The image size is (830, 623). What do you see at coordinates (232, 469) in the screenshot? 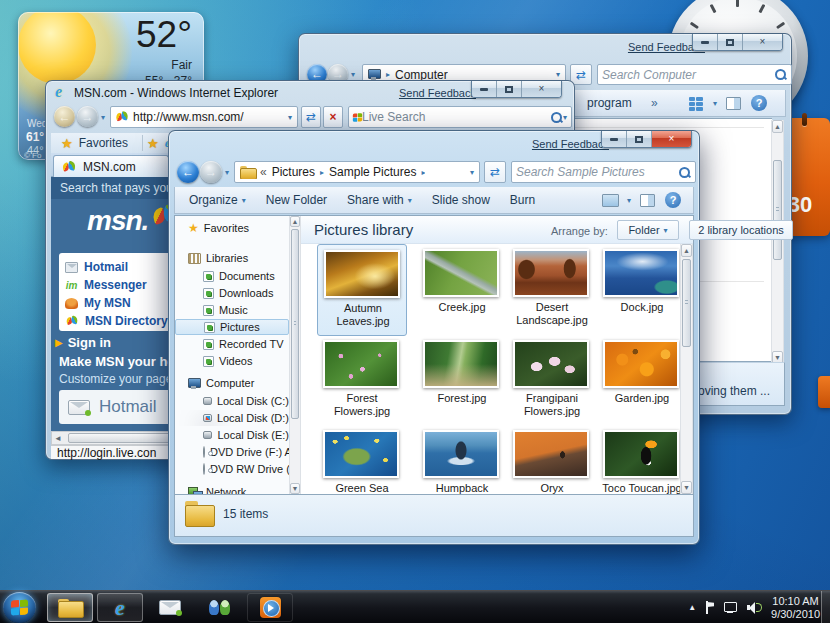
I see `nav-dvd-g: DVD RW Drive (G:) A` at bounding box center [232, 469].